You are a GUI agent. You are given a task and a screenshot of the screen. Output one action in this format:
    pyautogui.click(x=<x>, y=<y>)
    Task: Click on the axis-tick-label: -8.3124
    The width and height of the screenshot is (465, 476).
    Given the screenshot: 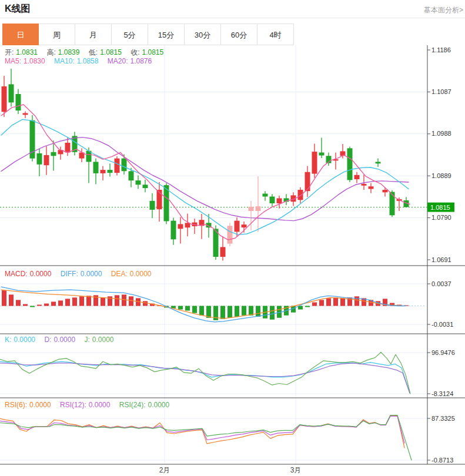 What is the action you would take?
    pyautogui.click(x=442, y=394)
    